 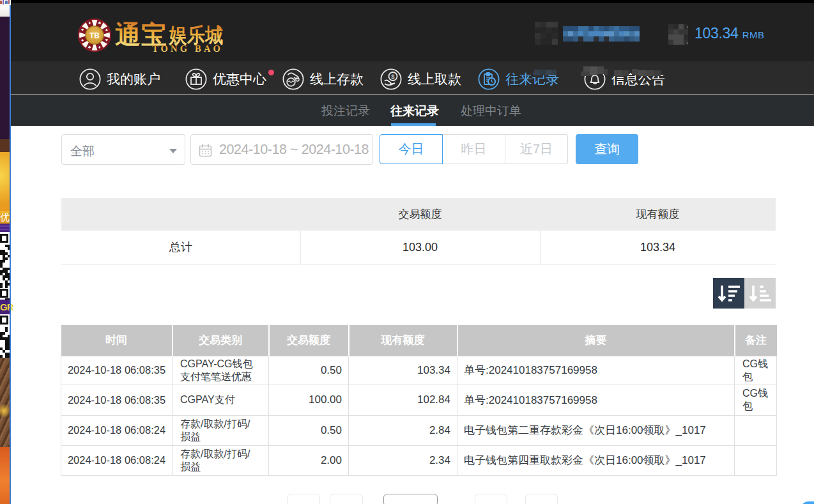 I want to click on svg-text: TB, so click(x=95, y=36).